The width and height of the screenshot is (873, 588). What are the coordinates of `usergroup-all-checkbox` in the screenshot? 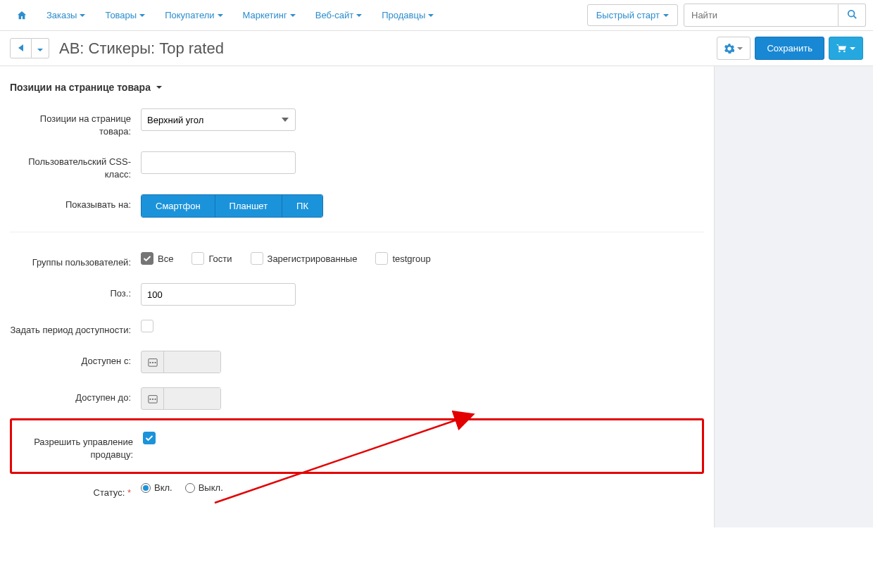 It's located at (147, 258).